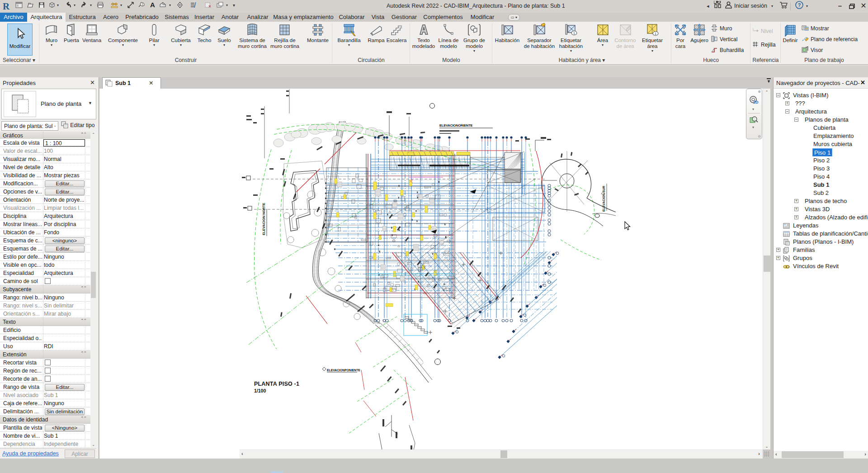  Describe the element at coordinates (153, 5) in the screenshot. I see `svg-text: A` at that location.